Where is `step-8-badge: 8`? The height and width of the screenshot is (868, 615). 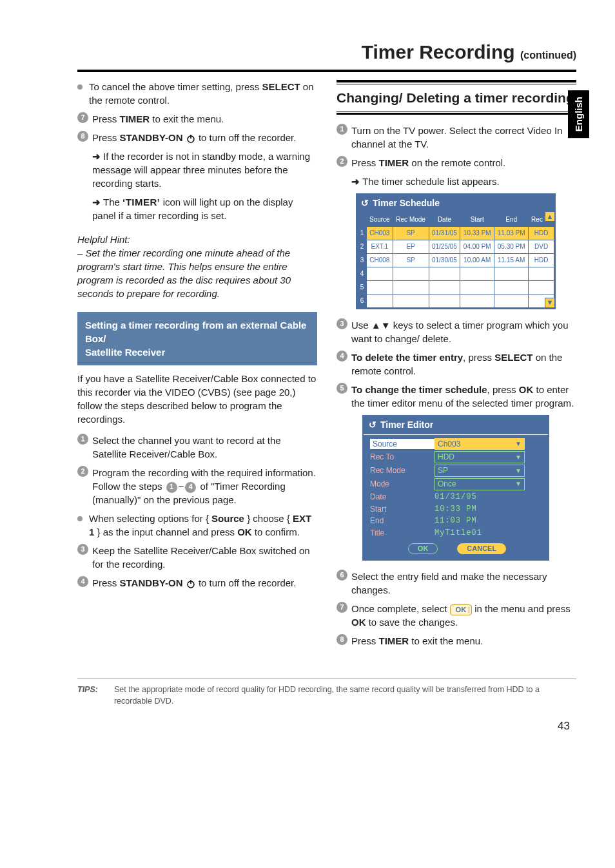 step-8-badge: 8 is located at coordinates (83, 137).